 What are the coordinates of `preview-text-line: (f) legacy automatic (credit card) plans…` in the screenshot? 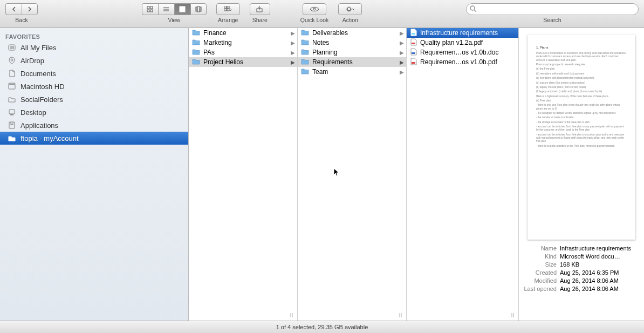 It's located at (581, 92).